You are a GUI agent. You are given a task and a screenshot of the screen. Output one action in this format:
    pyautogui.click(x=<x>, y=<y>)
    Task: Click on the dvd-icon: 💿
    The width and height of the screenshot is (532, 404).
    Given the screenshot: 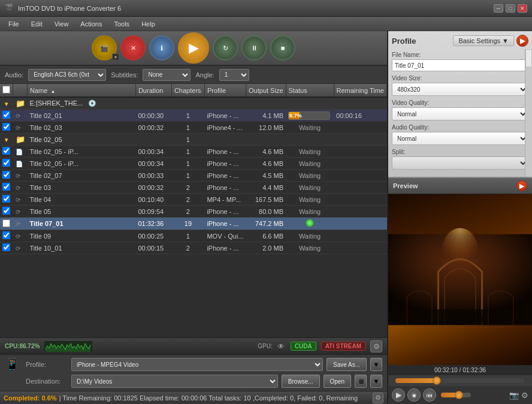 What is the action you would take?
    pyautogui.click(x=92, y=103)
    